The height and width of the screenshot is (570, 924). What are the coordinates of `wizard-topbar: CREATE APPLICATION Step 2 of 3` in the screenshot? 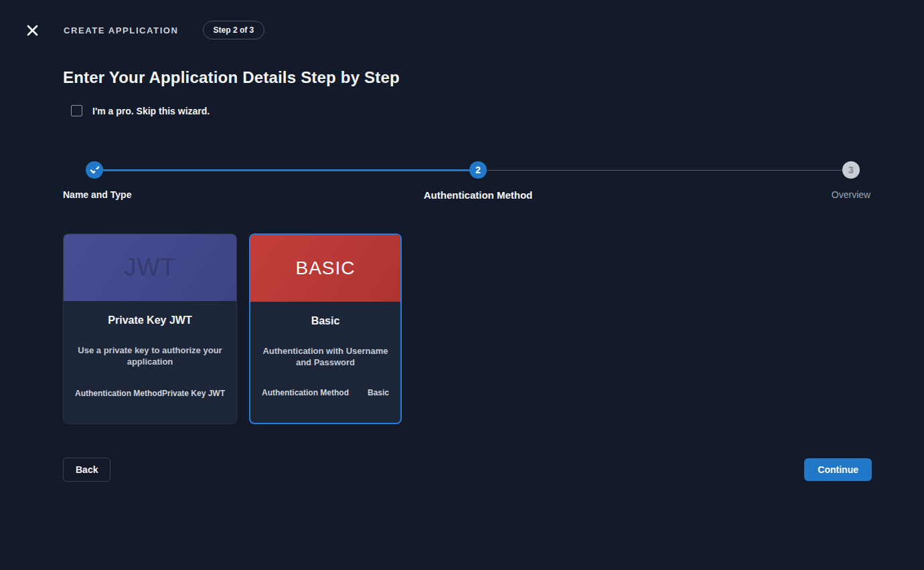 It's located at (462, 30).